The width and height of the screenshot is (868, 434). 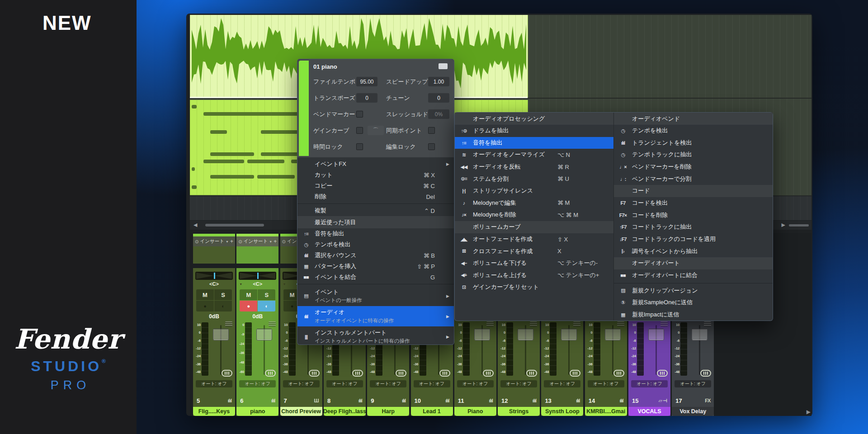 I want to click on channel-name-label: Chord Preview, so click(x=301, y=411).